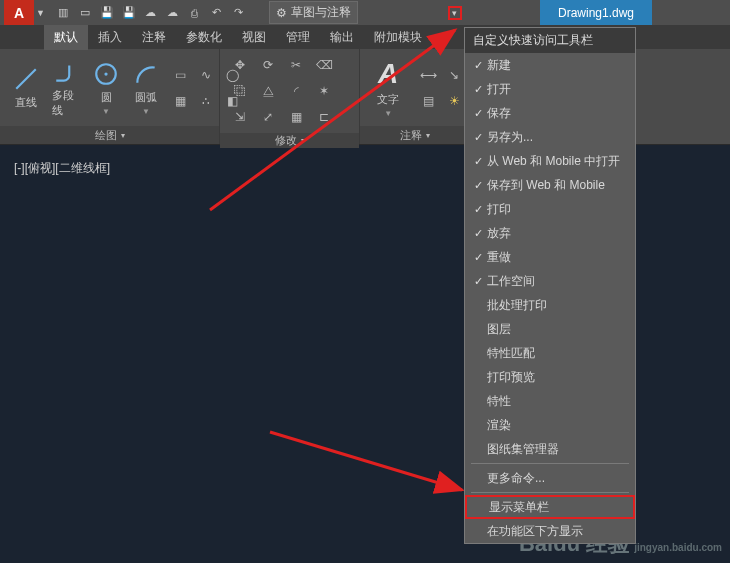 This screenshot has height=563, width=730. I want to click on tool-array-icon: ▦, so click(296, 117).